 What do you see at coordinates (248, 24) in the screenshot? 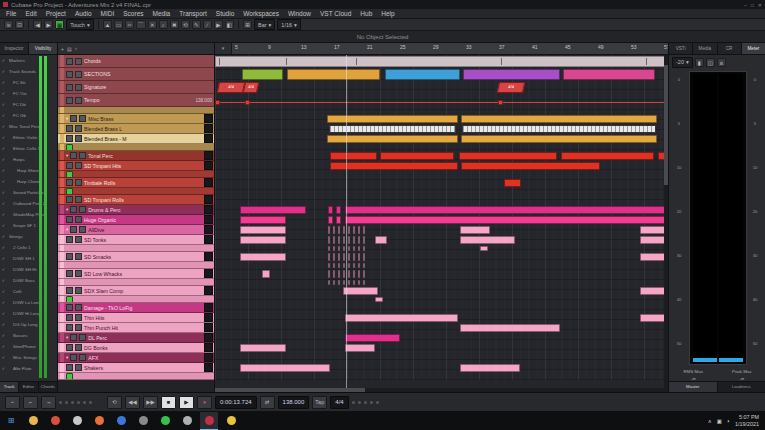
I see `snap-button: ⊞` at bounding box center [248, 24].